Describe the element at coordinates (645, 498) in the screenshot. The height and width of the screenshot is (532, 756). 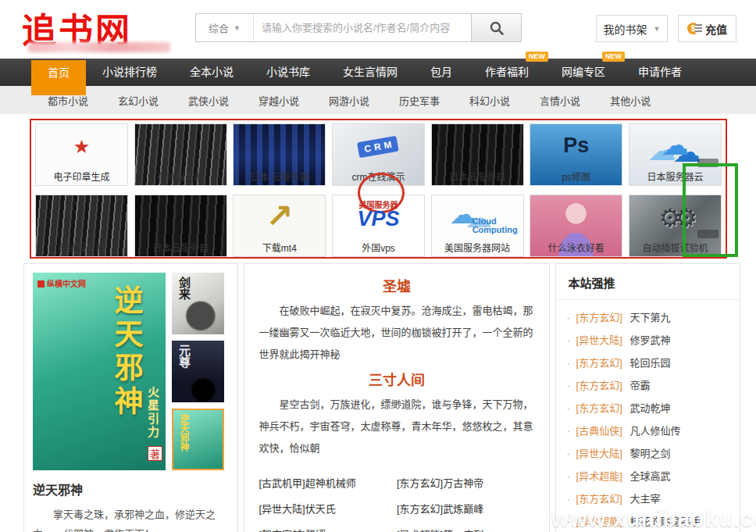
I see `recommend-name: 大主宰` at that location.